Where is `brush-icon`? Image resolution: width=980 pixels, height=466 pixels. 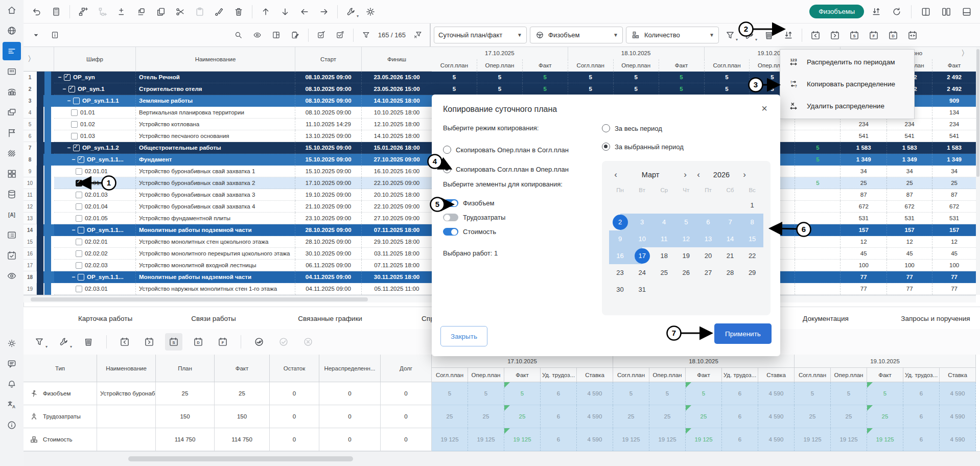
brush-icon is located at coordinates (219, 12).